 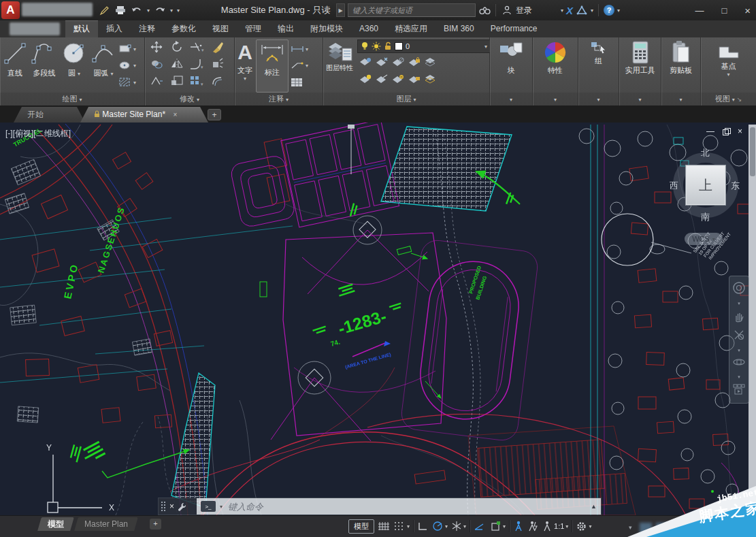 What do you see at coordinates (423, 526) in the screenshot?
I see `ortho-toggle` at bounding box center [423, 526].